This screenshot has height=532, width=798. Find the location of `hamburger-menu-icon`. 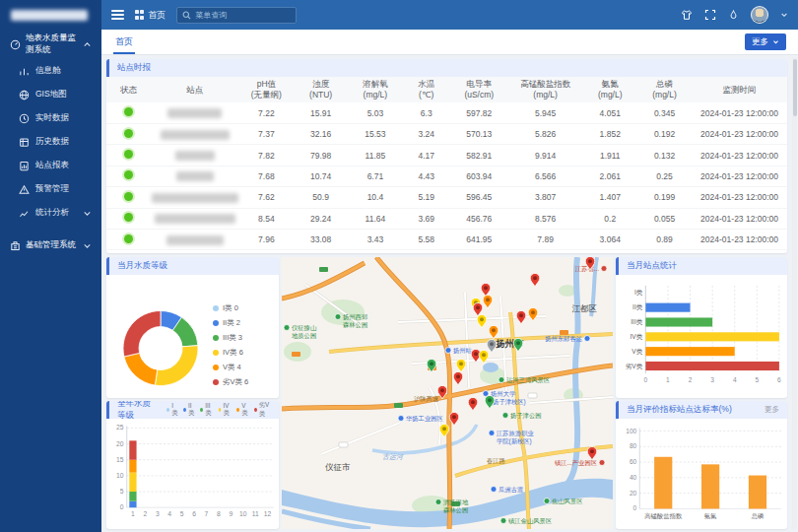

hamburger-menu-icon is located at coordinates (118, 15).